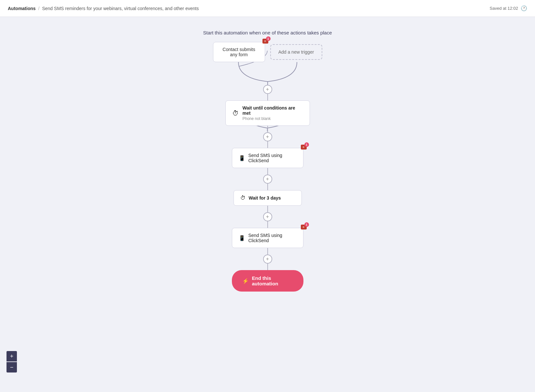 The height and width of the screenshot is (392, 535). I want to click on saved-text: Saved at 12:02, so click(504, 8).